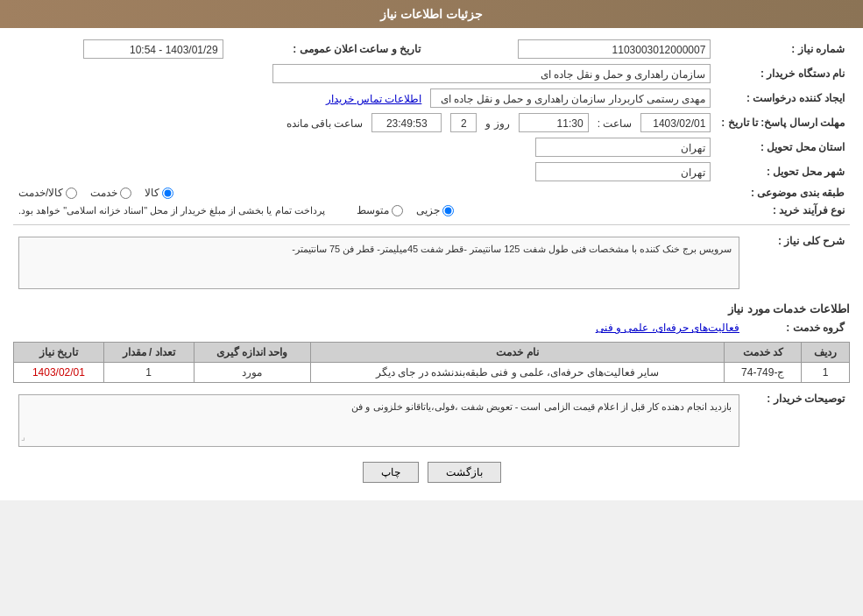  What do you see at coordinates (431, 328) in the screenshot?
I see `goroh-table: گروه خدمت : فعالیت‌های حرفه‌ای، علمی و ف…` at bounding box center [431, 328].